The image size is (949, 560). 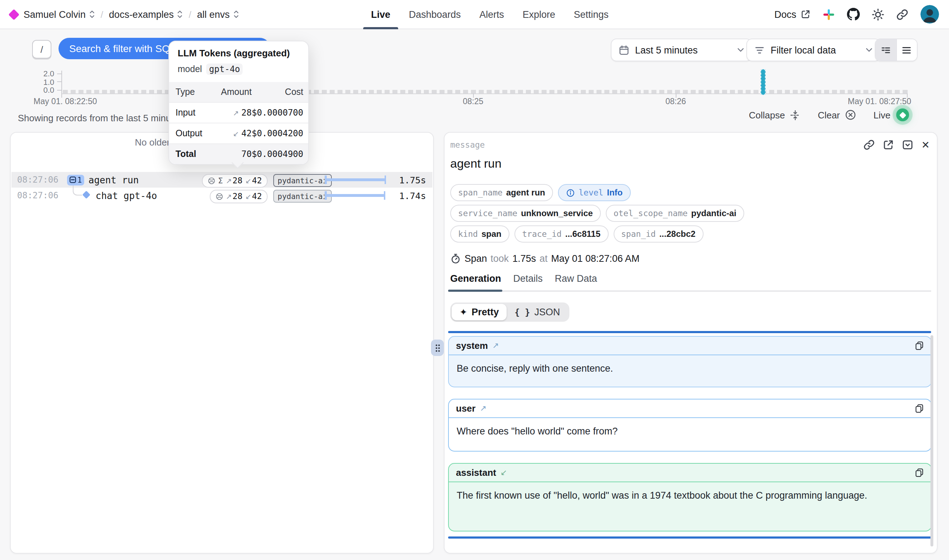 I want to click on github-icon, so click(x=854, y=14).